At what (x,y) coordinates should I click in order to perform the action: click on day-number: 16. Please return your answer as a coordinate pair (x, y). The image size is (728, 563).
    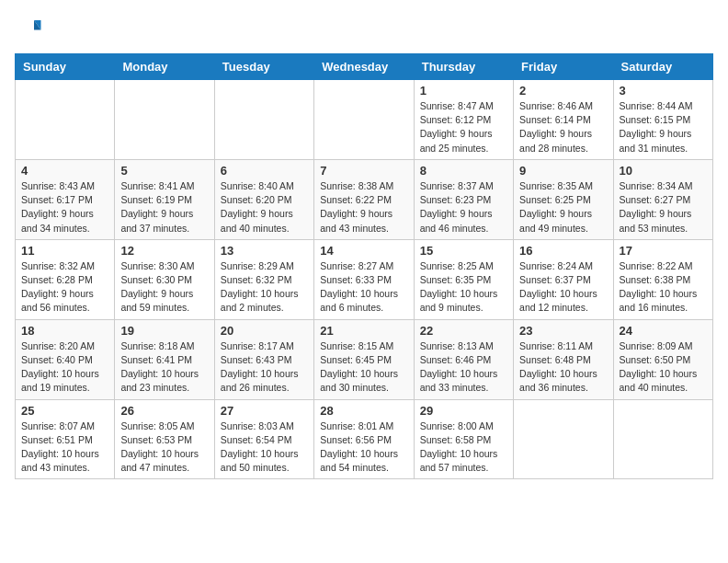
    Looking at the image, I should click on (563, 250).